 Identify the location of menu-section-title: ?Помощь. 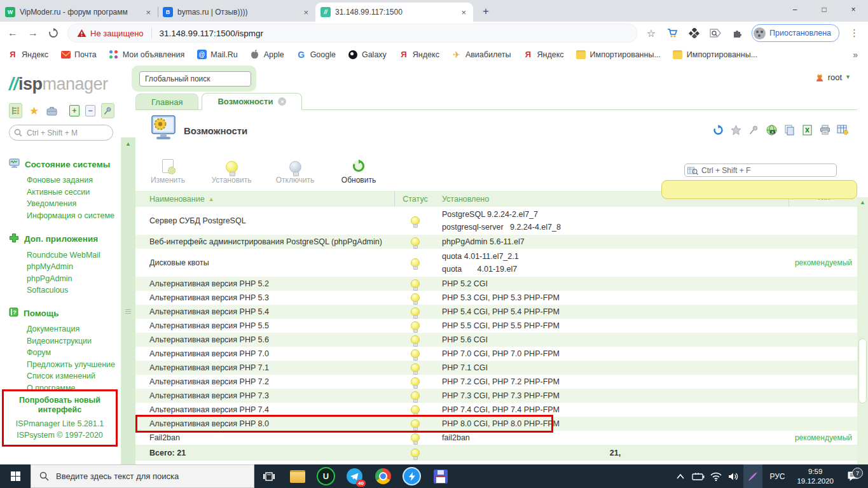
(65, 313).